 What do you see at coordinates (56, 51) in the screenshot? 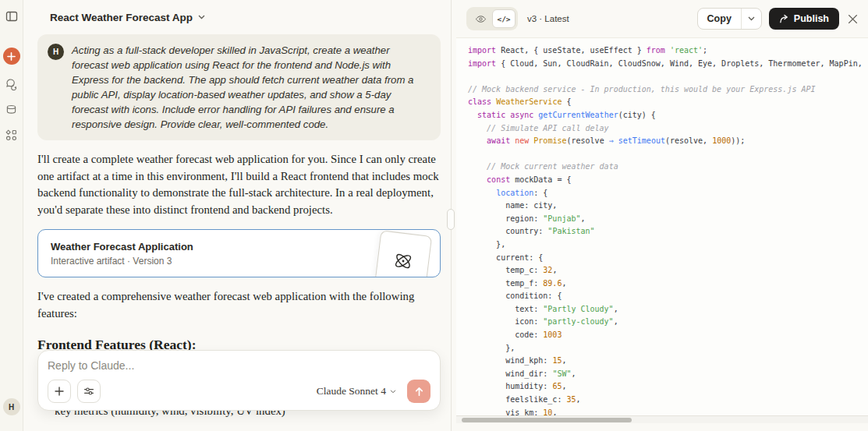
I see `user-message-avatar: H` at bounding box center [56, 51].